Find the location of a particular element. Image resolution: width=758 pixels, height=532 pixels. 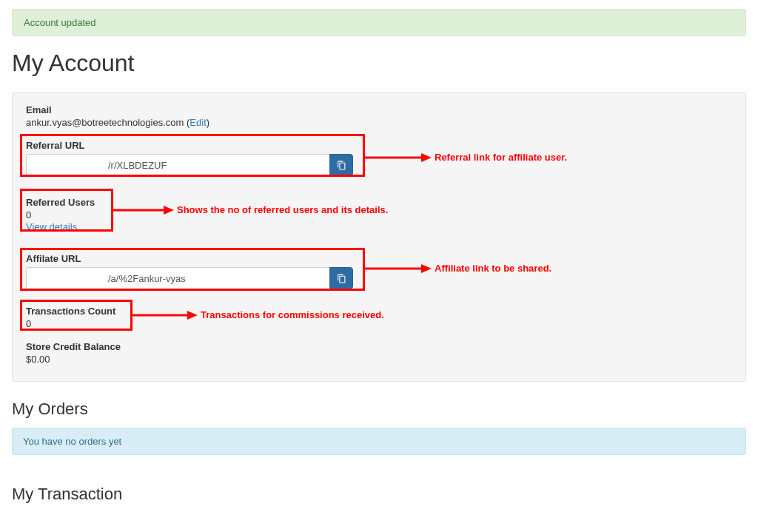

referral-copy-button is located at coordinates (341, 165).